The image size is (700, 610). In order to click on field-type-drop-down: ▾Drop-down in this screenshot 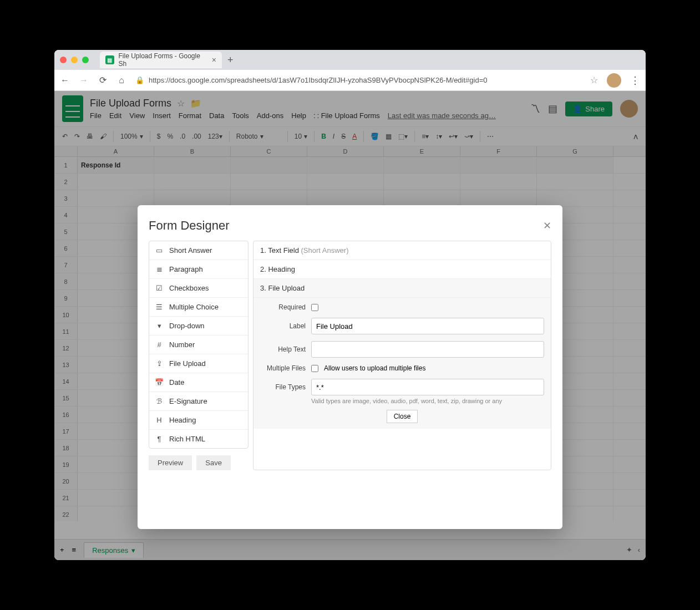, I will do `click(199, 326)`.